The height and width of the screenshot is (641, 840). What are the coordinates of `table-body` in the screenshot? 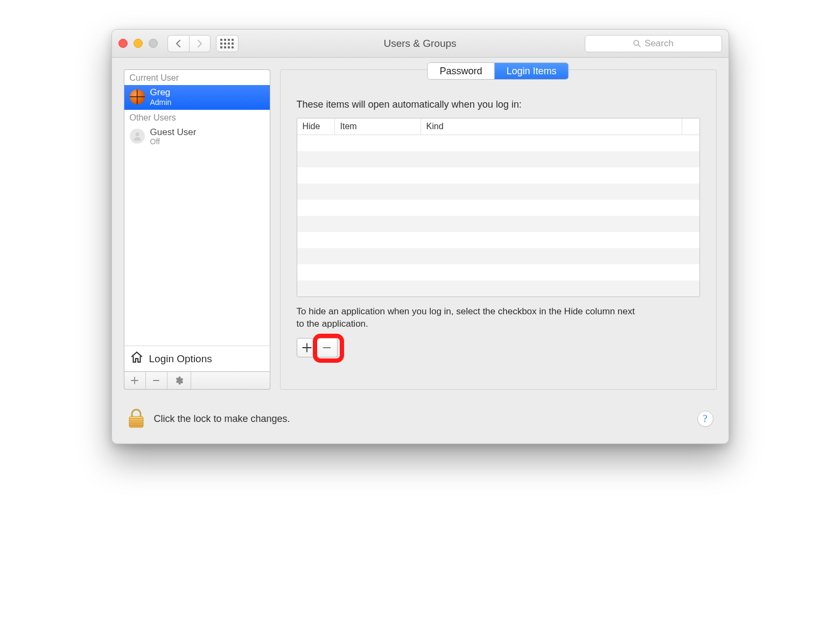 It's located at (499, 216).